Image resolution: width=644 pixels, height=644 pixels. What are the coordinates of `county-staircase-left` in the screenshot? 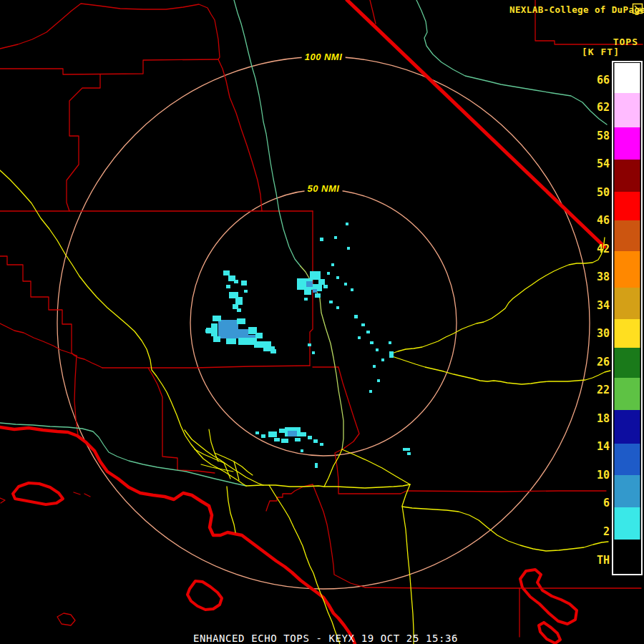 It's located at (52, 312).